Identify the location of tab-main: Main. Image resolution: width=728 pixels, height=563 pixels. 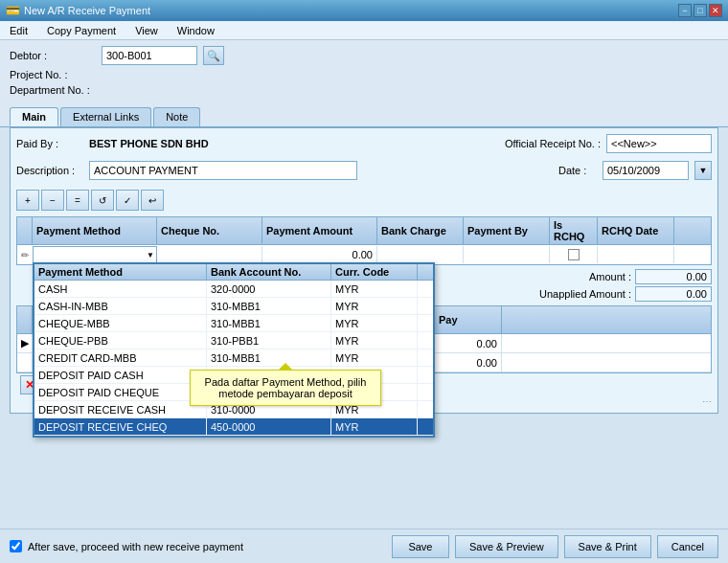
(34, 117).